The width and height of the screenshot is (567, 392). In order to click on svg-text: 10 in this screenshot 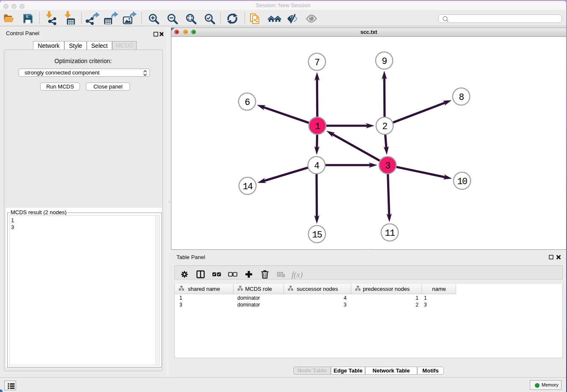, I will do `click(462, 182)`.